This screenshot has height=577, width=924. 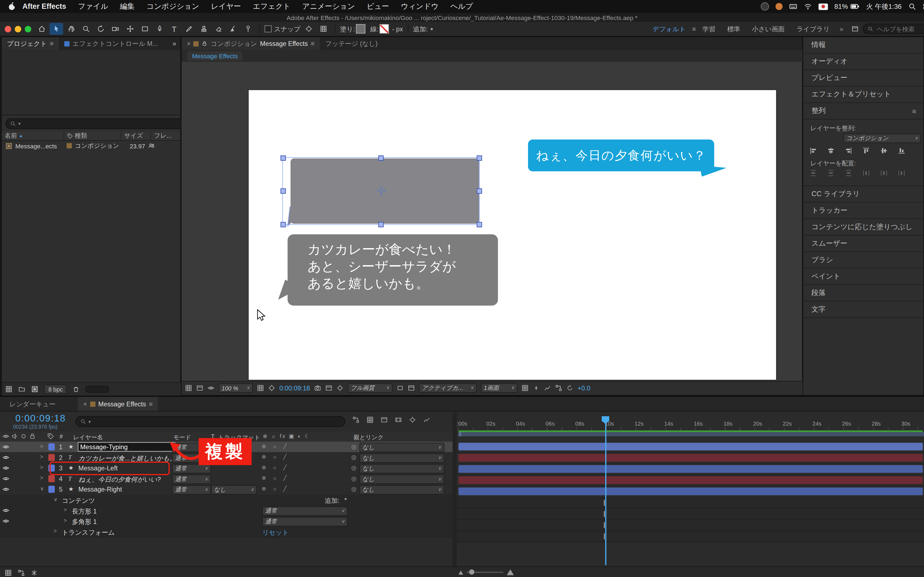 What do you see at coordinates (864, 227) in the screenshot?
I see `panel-content-aware-fill: コンテンツに応じた塗りつぶし` at bounding box center [864, 227].